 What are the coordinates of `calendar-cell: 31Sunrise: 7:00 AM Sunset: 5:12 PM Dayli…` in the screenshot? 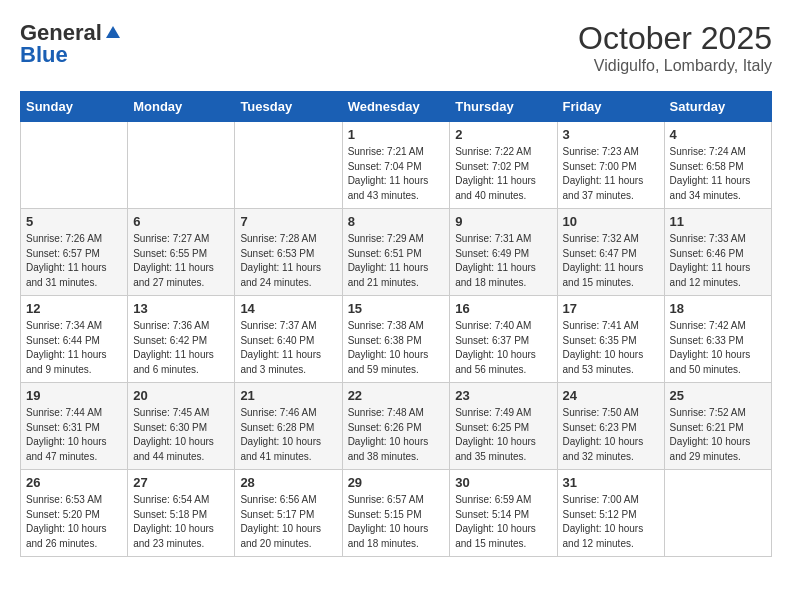 It's located at (610, 514).